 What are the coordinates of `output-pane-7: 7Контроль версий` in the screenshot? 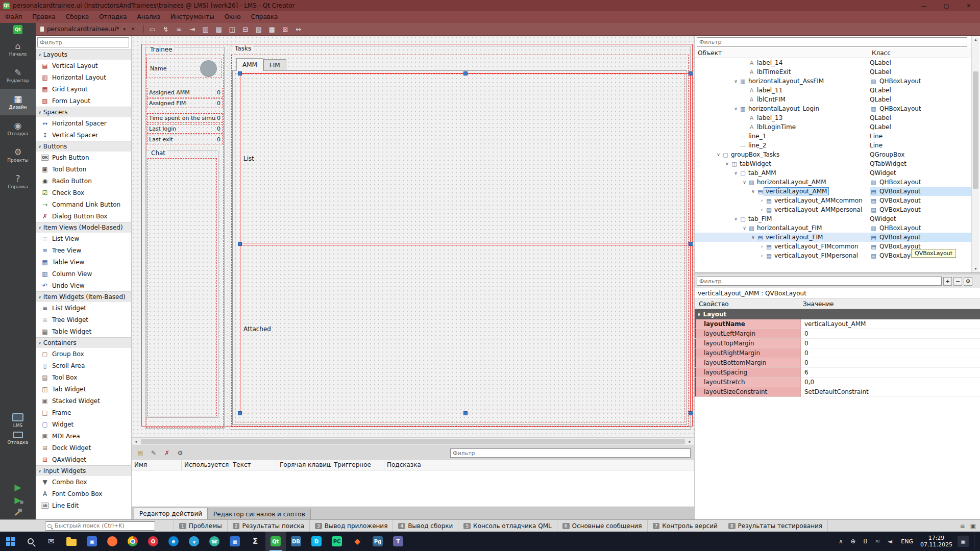 It's located at (685, 525).